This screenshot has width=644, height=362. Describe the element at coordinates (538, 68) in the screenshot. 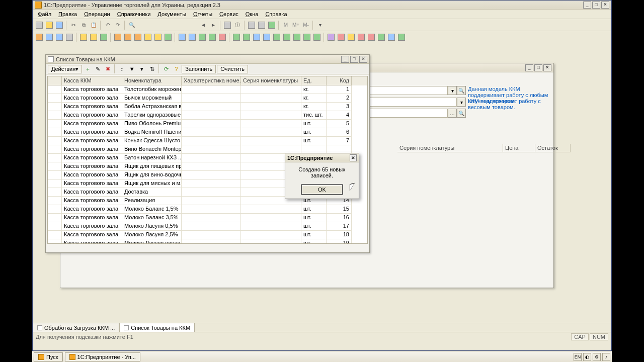

I see `back-maximize-button: □` at that location.